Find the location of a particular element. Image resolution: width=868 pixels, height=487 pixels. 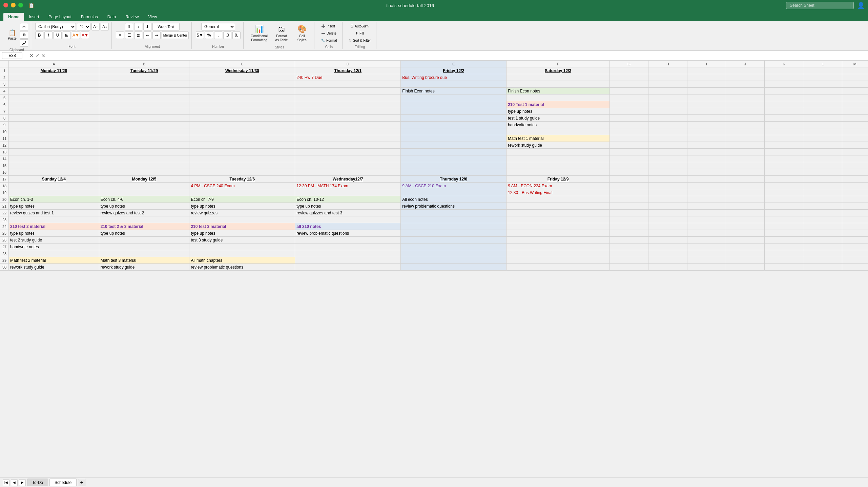

cell-5-L is located at coordinates (823, 98).